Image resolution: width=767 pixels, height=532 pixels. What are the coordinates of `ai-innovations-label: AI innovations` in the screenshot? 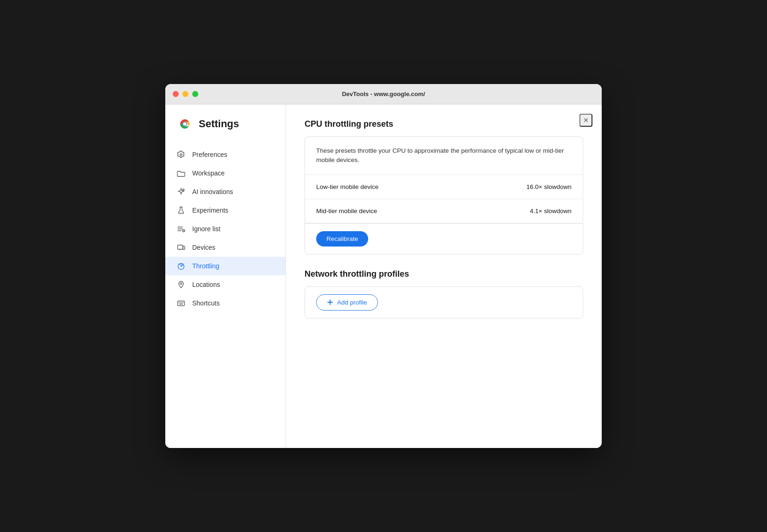 It's located at (213, 192).